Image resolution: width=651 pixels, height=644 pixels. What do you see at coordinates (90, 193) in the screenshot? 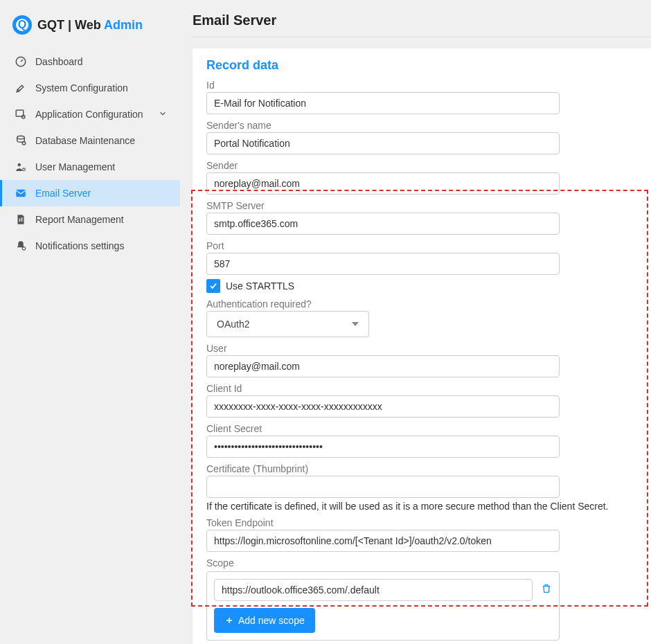
I see `sidebar-item-email-server: Email Server` at bounding box center [90, 193].